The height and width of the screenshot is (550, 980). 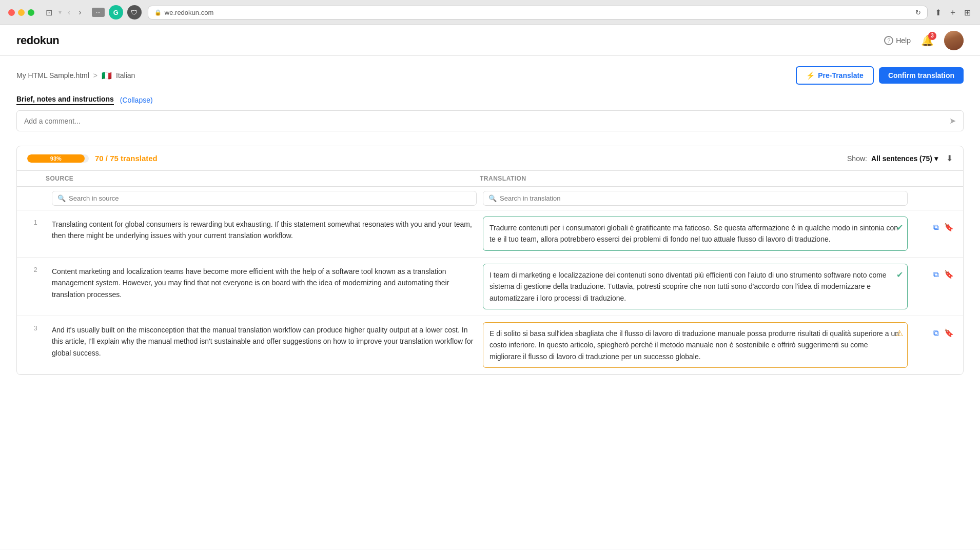 What do you see at coordinates (22, 12) in the screenshot?
I see `minimize-button` at bounding box center [22, 12].